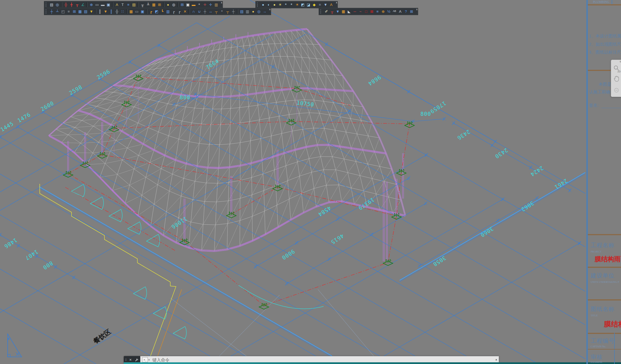 The width and height of the screenshot is (621, 364). I want to click on ab-check-icon: A, so click(400, 12).